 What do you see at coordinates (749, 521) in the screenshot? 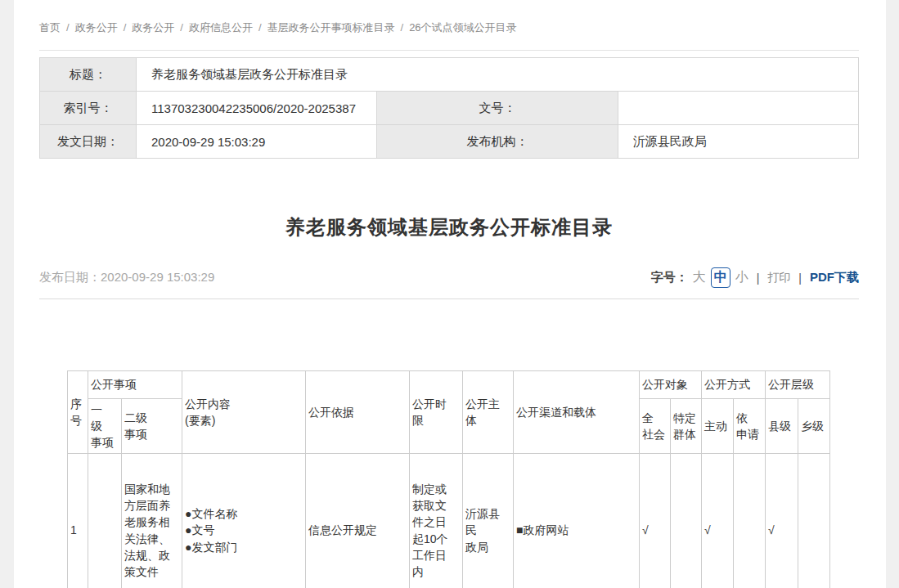
I see `cell-on-request` at bounding box center [749, 521].